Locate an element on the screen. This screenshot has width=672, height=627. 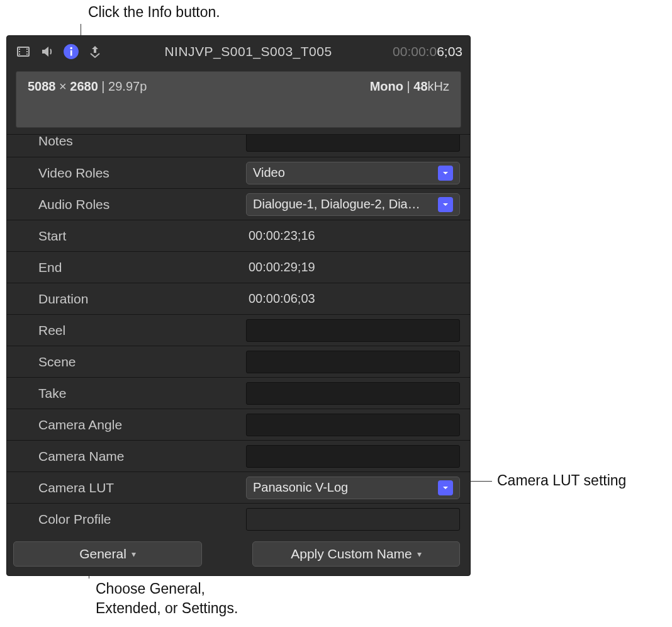
apply-custom-name-label: Apply Custom Name is located at coordinates (351, 554).